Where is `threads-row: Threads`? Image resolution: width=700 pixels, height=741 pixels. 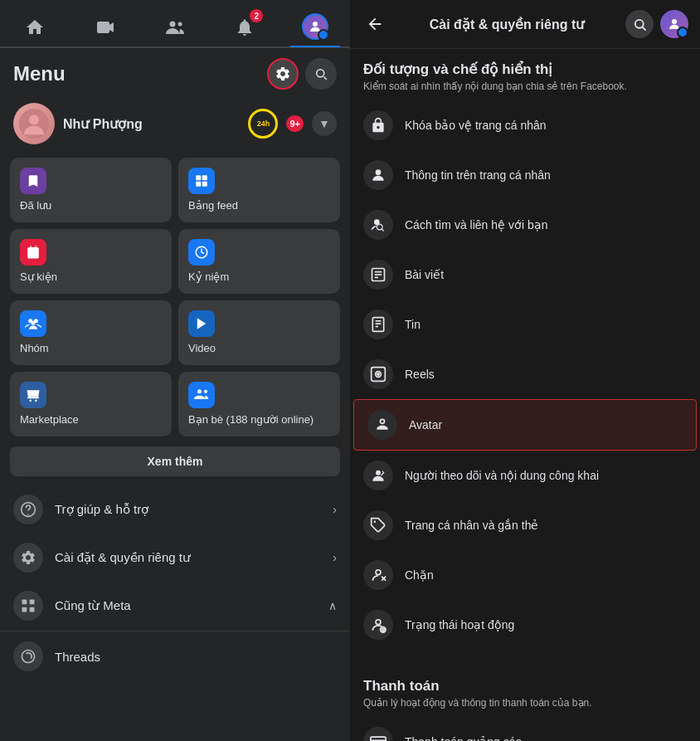 threads-row: Threads is located at coordinates (175, 656).